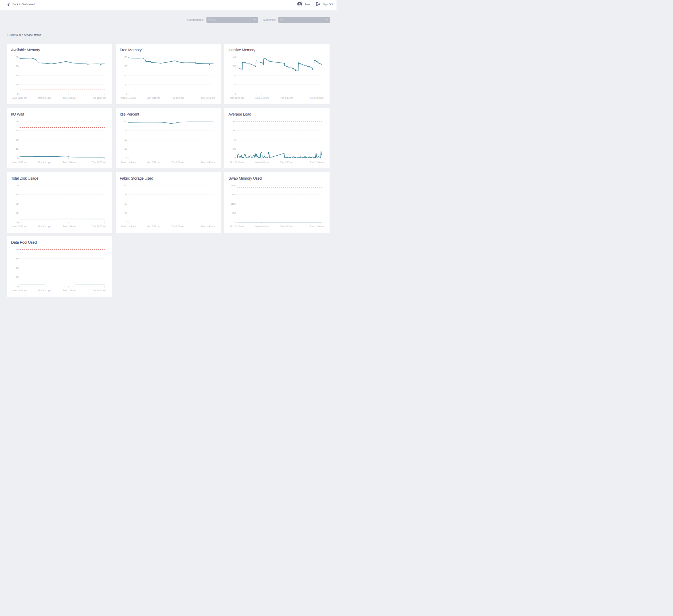 The height and width of the screenshot is (616, 673). I want to click on svg-text: 15, so click(17, 149).